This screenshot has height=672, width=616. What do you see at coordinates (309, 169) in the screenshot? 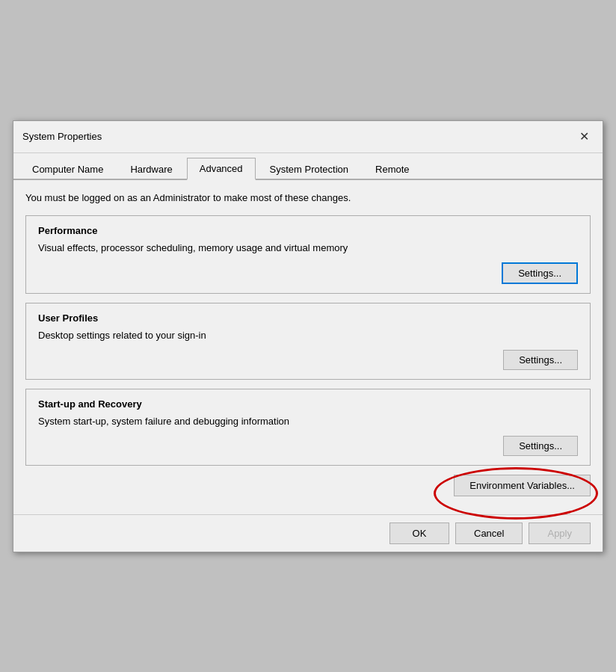
I see `tab-system-protection: System Protection` at bounding box center [309, 169].